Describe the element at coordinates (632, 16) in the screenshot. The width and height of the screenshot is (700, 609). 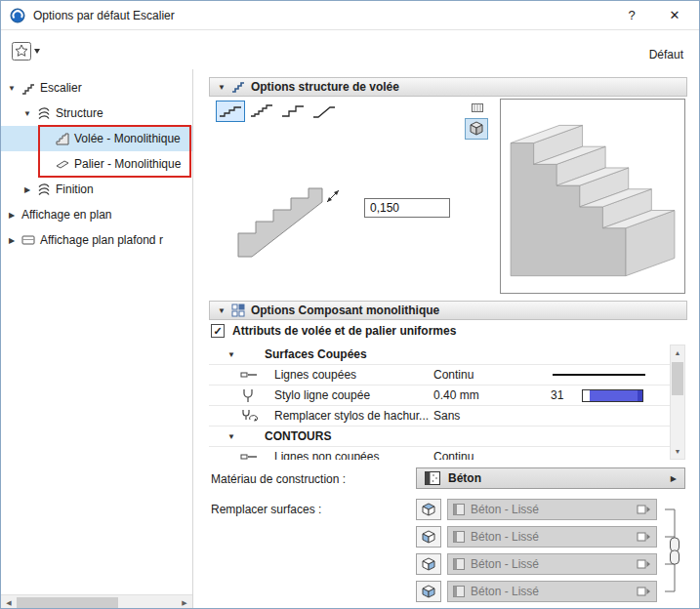
I see `help-button: ?` at that location.